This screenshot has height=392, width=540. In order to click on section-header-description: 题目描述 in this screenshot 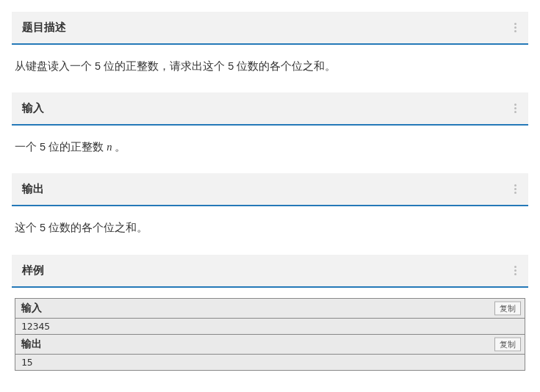, I will do `click(270, 28)`.